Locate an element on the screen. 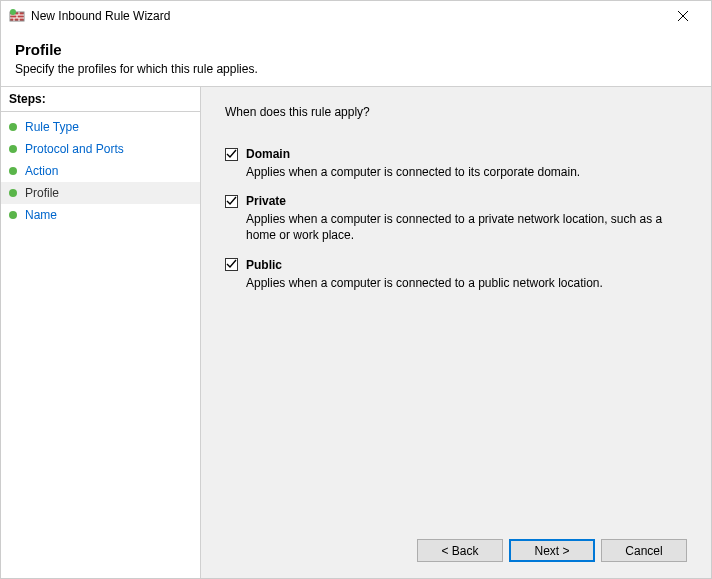 This screenshot has width=712, height=579. close-icon is located at coordinates (683, 16).